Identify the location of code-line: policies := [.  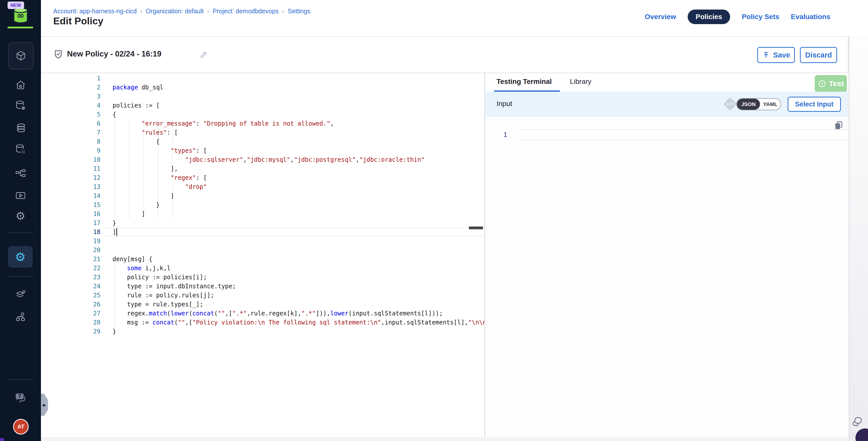
(299, 106).